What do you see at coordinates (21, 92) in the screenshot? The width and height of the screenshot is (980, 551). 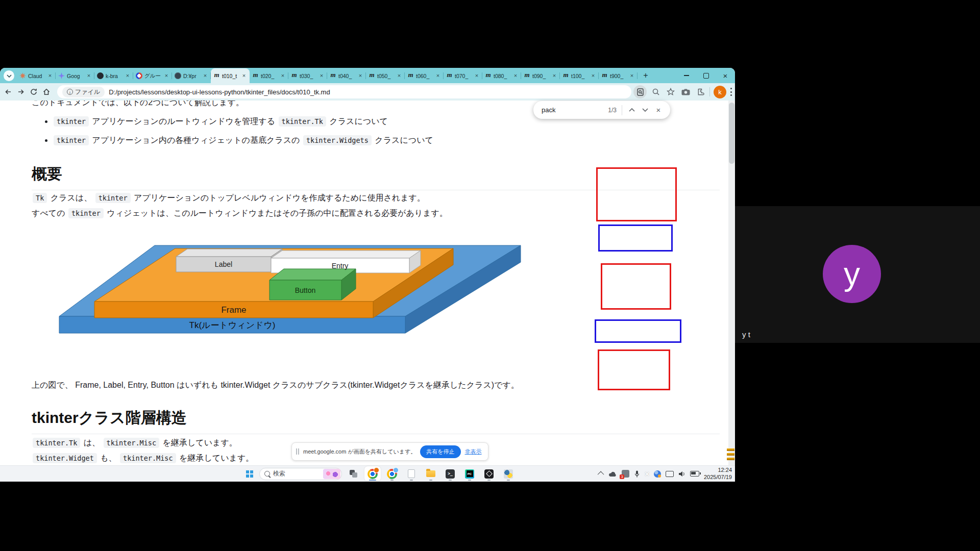 I see `forward-button` at bounding box center [21, 92].